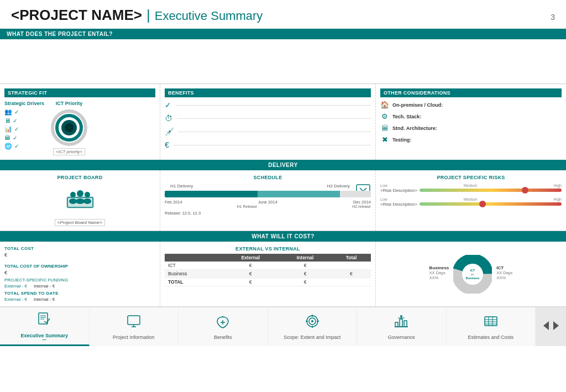  Describe the element at coordinates (268, 132) in the screenshot. I see `benefit-3: 💉` at that location.